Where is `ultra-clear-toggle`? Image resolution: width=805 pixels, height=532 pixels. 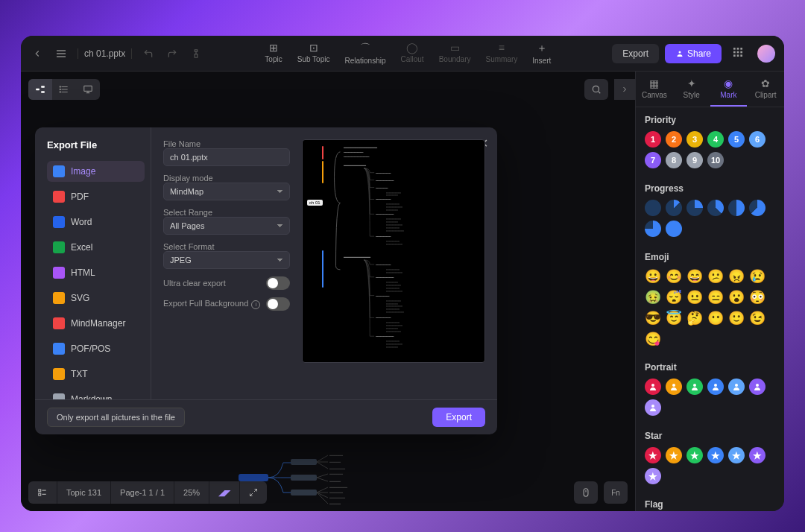 ultra-clear-toggle is located at coordinates (278, 283).